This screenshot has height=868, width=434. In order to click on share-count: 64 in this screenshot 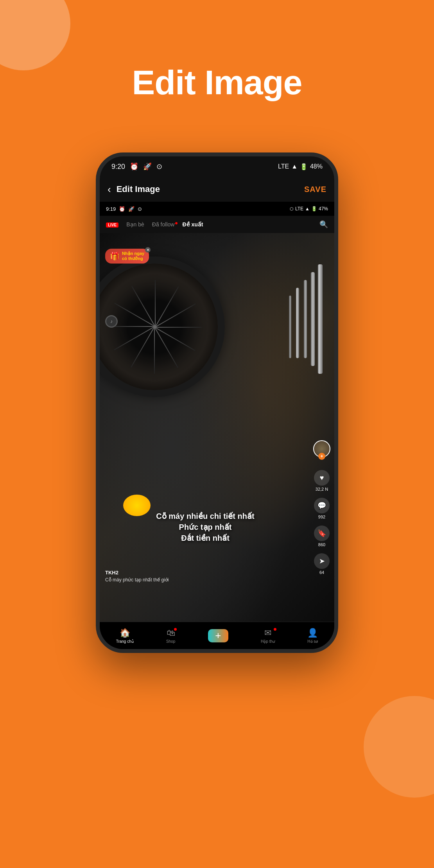, I will do `click(322, 572)`.